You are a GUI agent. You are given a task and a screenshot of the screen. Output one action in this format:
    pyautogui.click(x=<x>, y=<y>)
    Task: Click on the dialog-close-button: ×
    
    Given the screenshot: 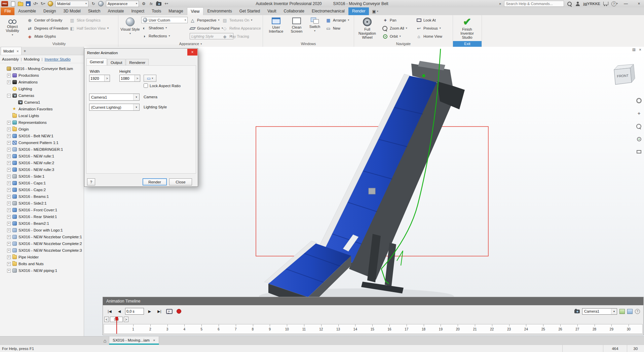 What is the action you would take?
    pyautogui.click(x=192, y=52)
    